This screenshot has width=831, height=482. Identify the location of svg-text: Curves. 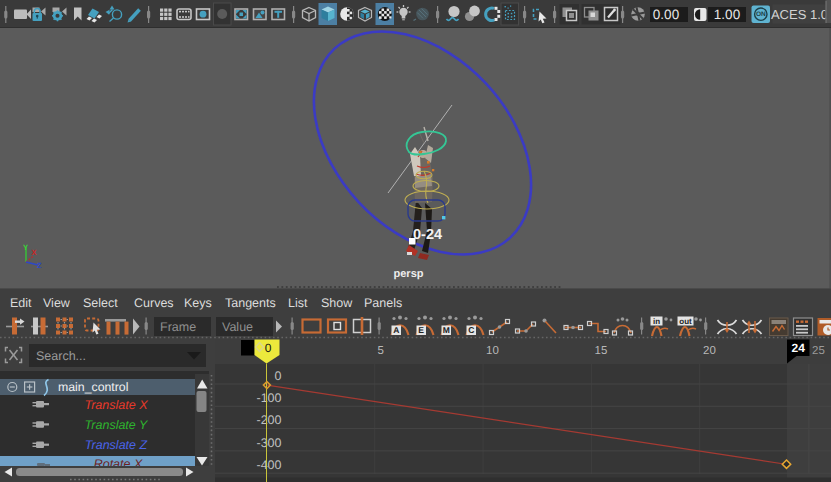
(154, 303).